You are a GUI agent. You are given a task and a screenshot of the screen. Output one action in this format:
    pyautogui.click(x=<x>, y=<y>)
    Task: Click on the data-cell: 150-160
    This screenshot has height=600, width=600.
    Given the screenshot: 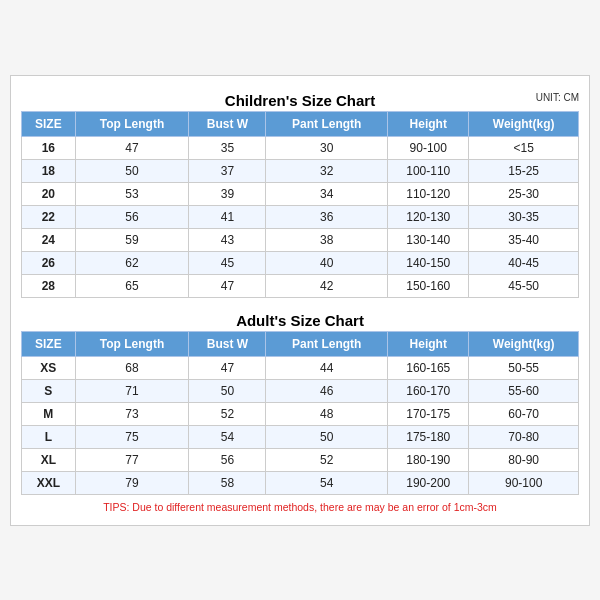 What is the action you would take?
    pyautogui.click(x=428, y=286)
    